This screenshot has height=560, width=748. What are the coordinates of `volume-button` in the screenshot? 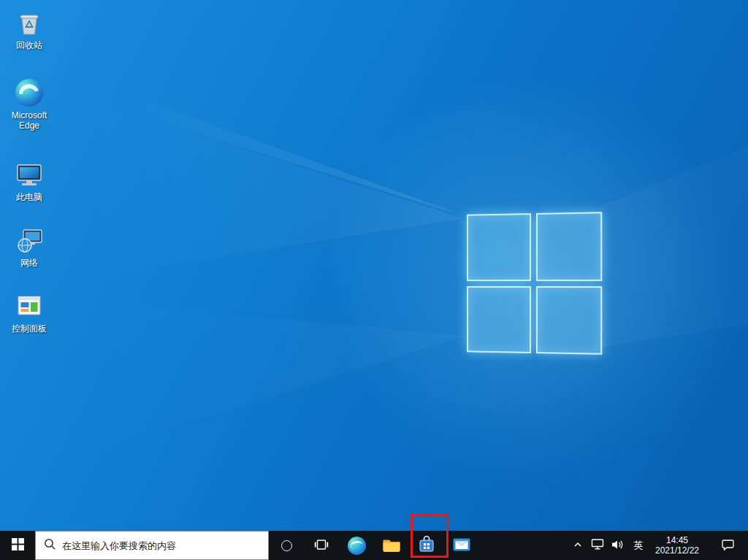 It's located at (618, 545).